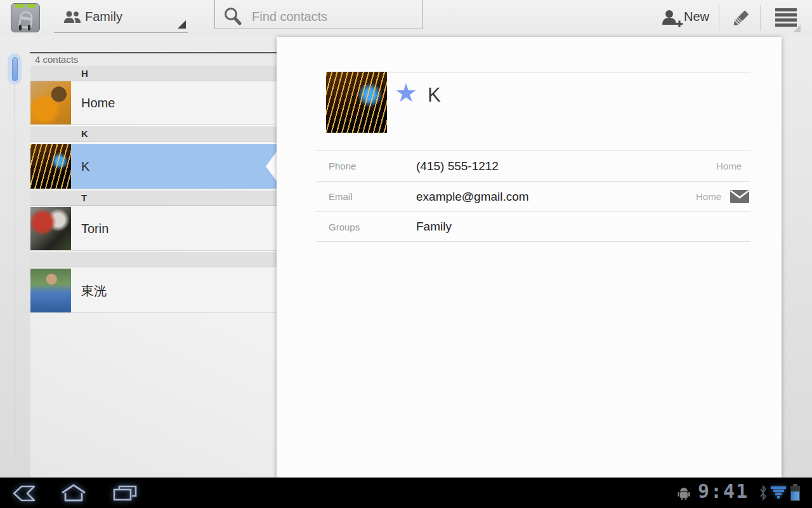 This screenshot has height=508, width=812. What do you see at coordinates (154, 260) in the screenshot?
I see `section-header-blank` at bounding box center [154, 260].